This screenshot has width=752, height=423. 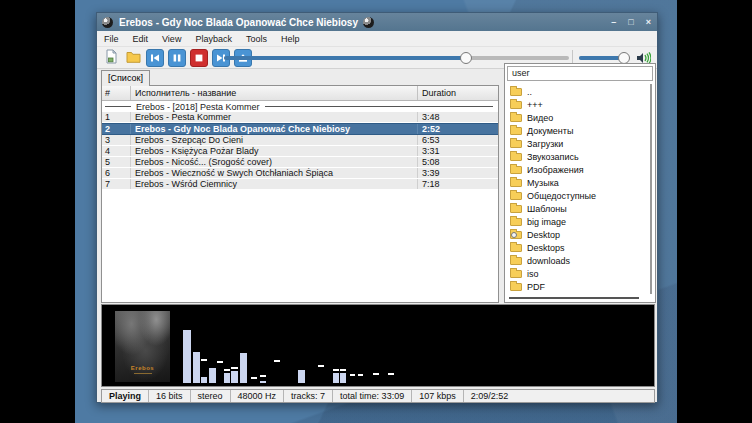 What do you see at coordinates (112, 39) in the screenshot?
I see `menu-item-file: File` at bounding box center [112, 39].